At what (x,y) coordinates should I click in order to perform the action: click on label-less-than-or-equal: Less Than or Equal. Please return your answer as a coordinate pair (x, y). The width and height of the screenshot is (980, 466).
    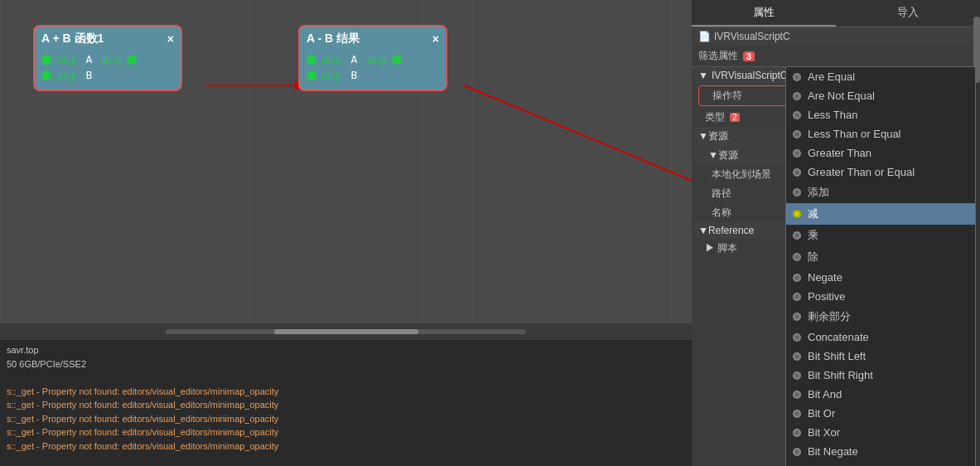
    Looking at the image, I should click on (855, 134).